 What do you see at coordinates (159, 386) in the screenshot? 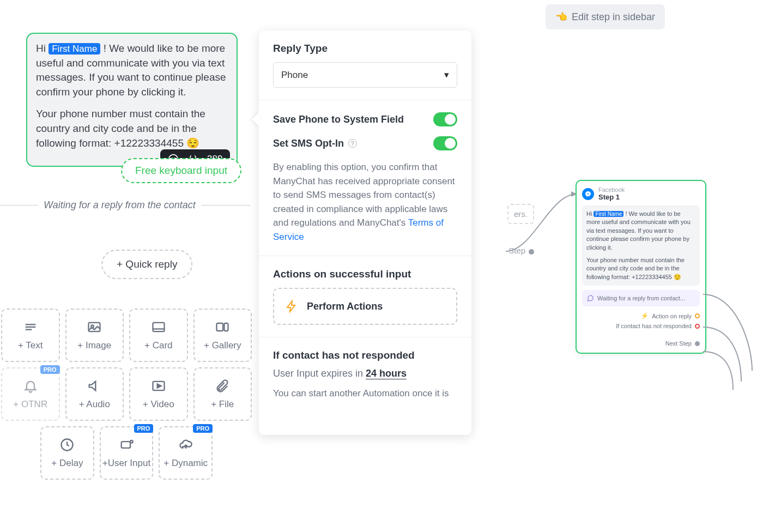
I see `video-icon` at bounding box center [159, 386].